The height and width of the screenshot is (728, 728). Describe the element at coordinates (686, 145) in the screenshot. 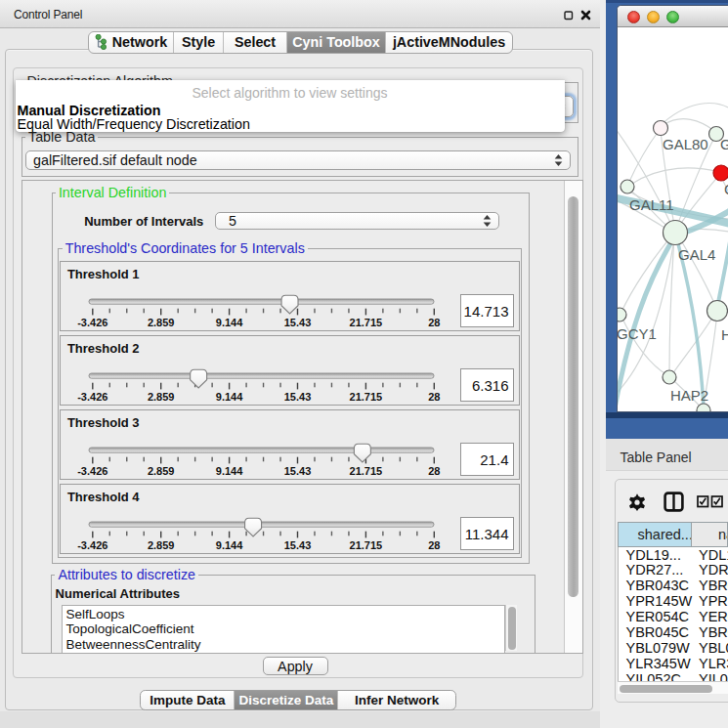

I see `svg-text: GAL80` at that location.